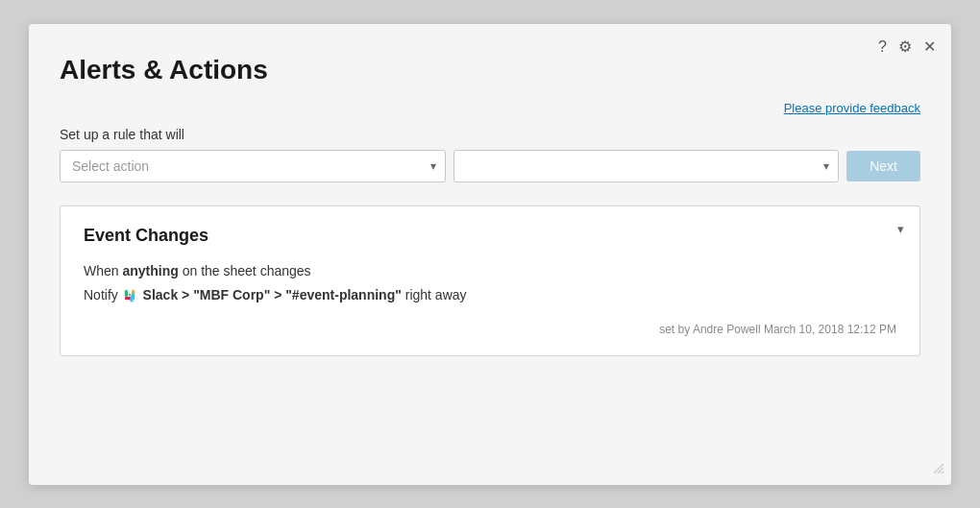 The width and height of the screenshot is (980, 508). What do you see at coordinates (490, 329) in the screenshot?
I see `rule-meta: set by Andre Powell March 10, 2018 12:12…` at bounding box center [490, 329].